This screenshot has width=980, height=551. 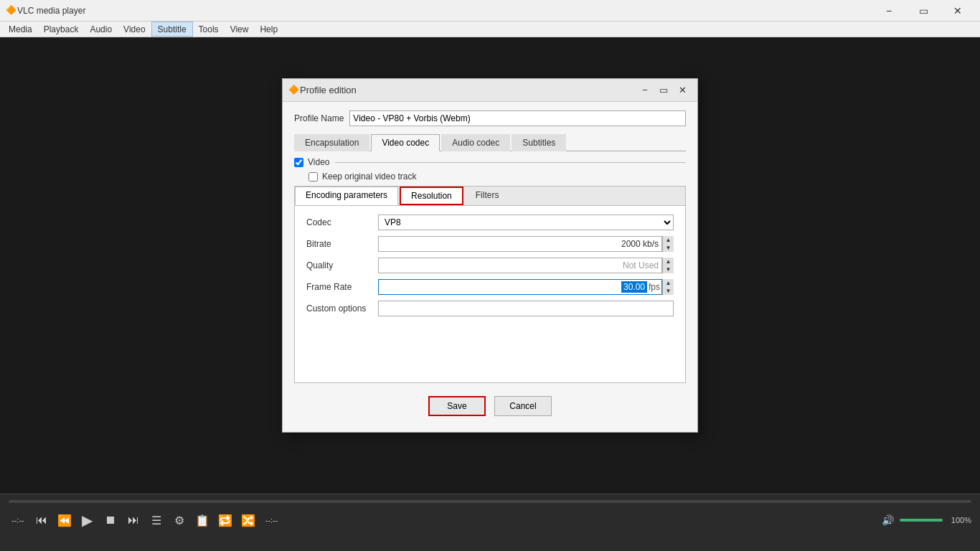 What do you see at coordinates (888, 520) in the screenshot?
I see `volume-icon: 🔊` at bounding box center [888, 520].